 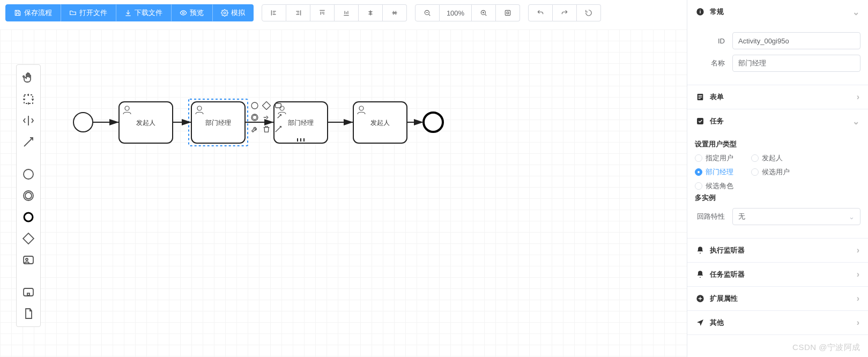 I want to click on section-exec-listener: 执行监听器 ›, so click(x=777, y=251).